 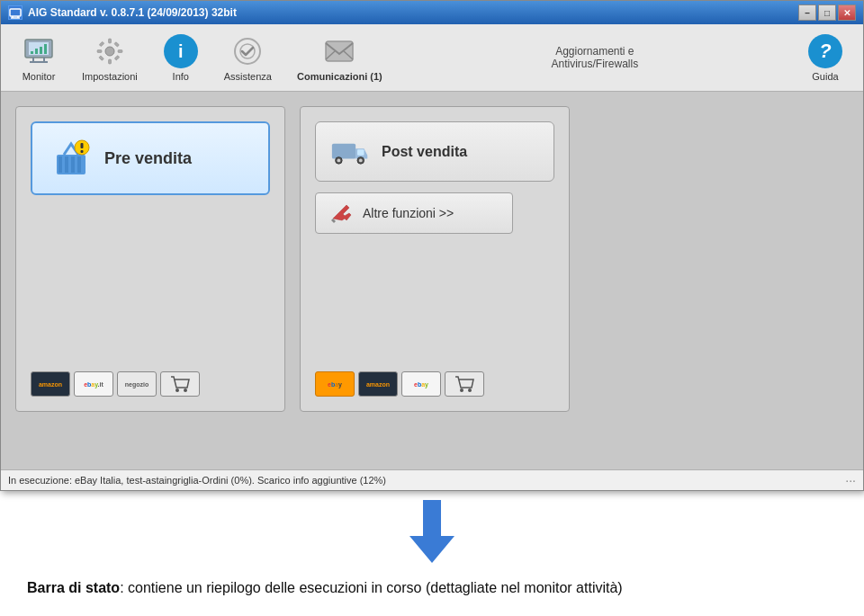 What do you see at coordinates (340, 76) in the screenshot?
I see `toolbar-comunicazioni-label: Comunicazioni (1)` at bounding box center [340, 76].